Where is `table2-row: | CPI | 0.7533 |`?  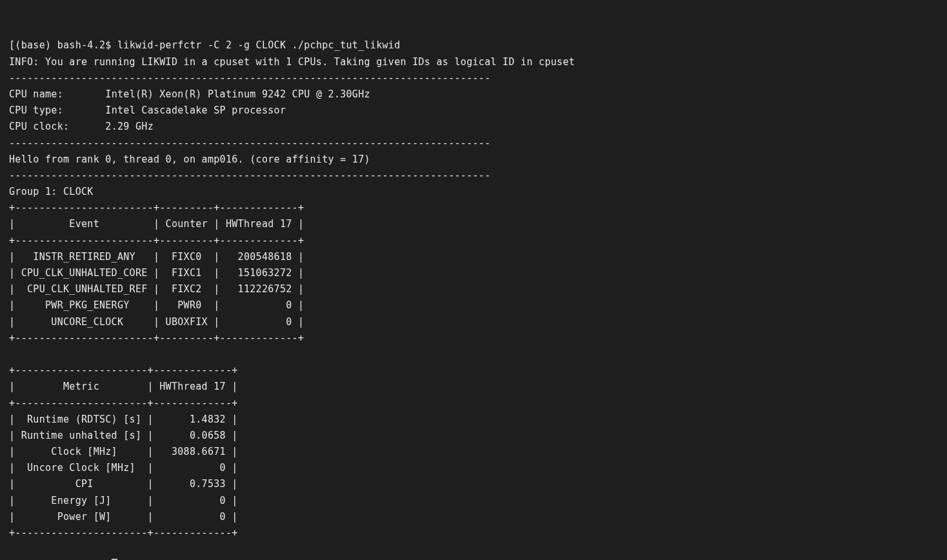
table2-row: | CPI | 0.7533 | is located at coordinates (124, 484).